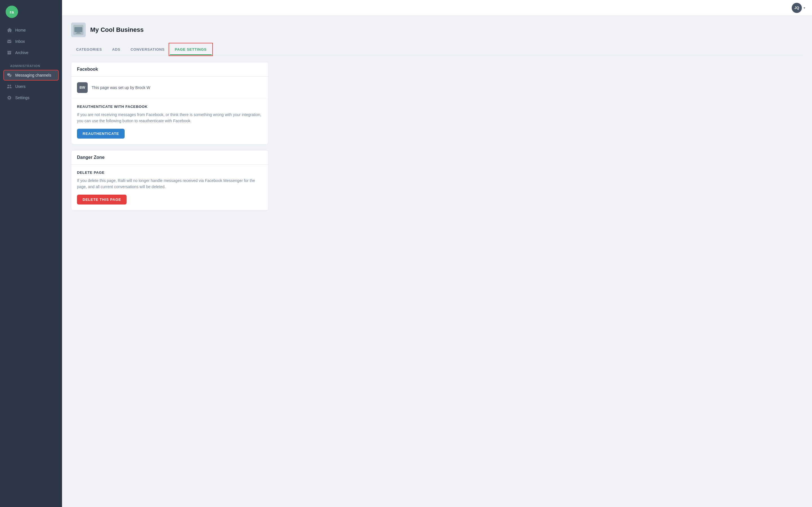  I want to click on delete-page-section: DELETE PAGE If you delete this page, Ral…, so click(170, 187).